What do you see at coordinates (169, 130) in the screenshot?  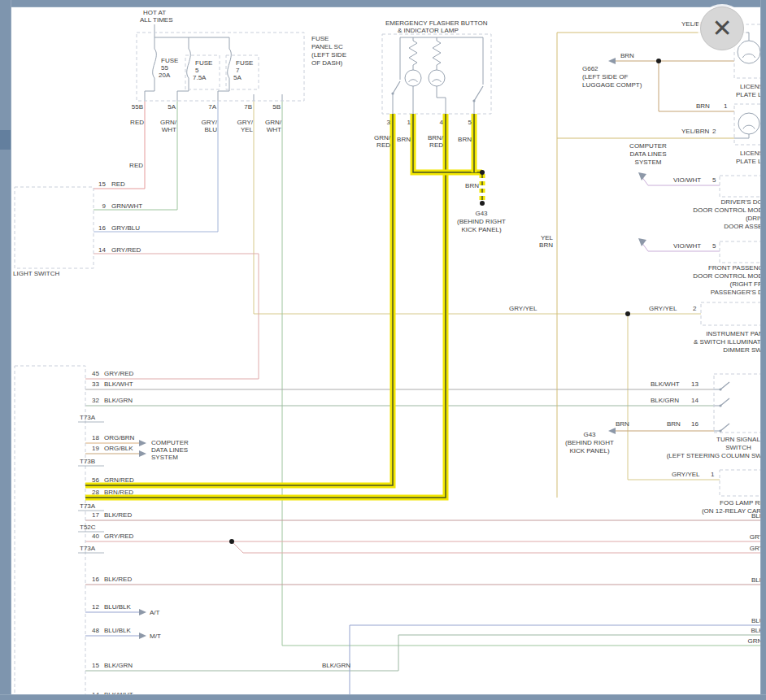 I see `diagram-label: WHT` at bounding box center [169, 130].